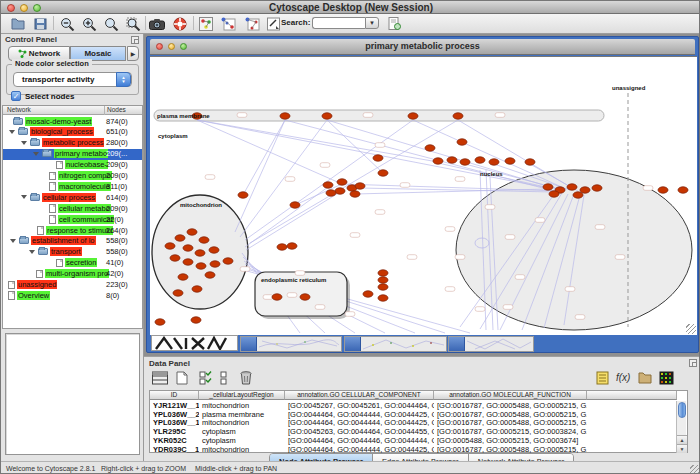 This screenshot has width=700, height=474. Describe the element at coordinates (72, 296) in the screenshot. I see `tree-row: Overview8(0)` at that location.